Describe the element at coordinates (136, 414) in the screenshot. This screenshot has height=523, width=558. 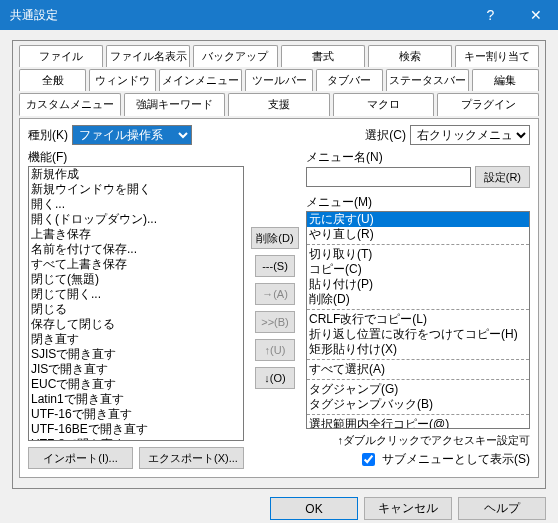
I see `list-item: UTF-16で開き直す` at that location.